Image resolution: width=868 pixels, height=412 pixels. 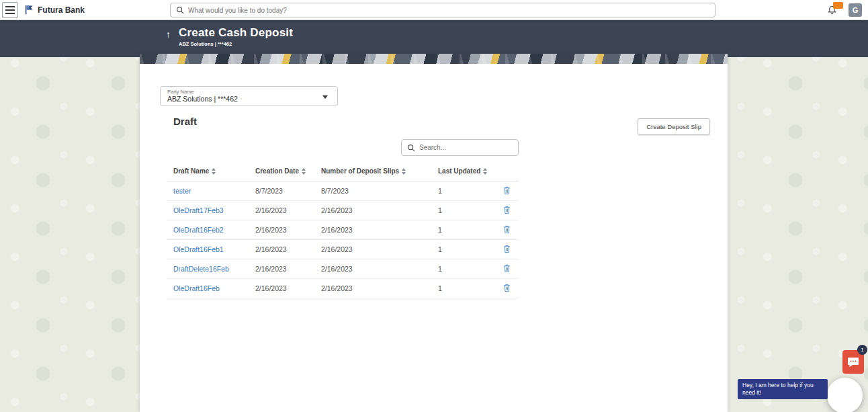 I want to click on party-select-label: Party Name, so click(x=181, y=91).